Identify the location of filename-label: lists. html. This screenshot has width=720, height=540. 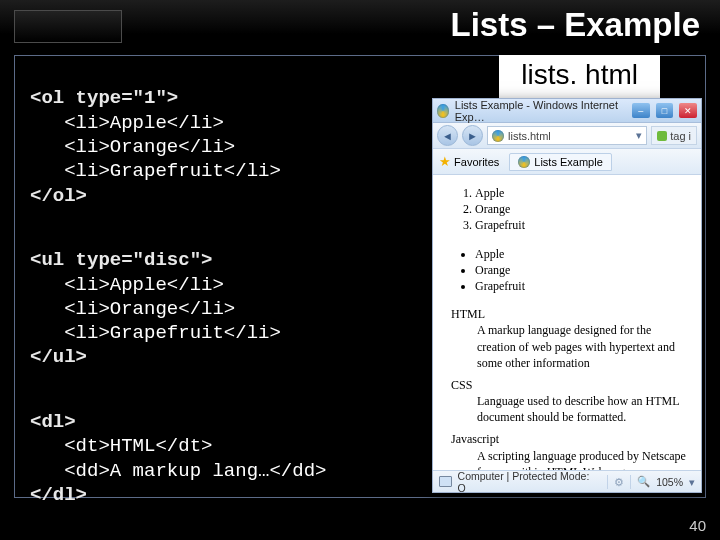
(580, 77).